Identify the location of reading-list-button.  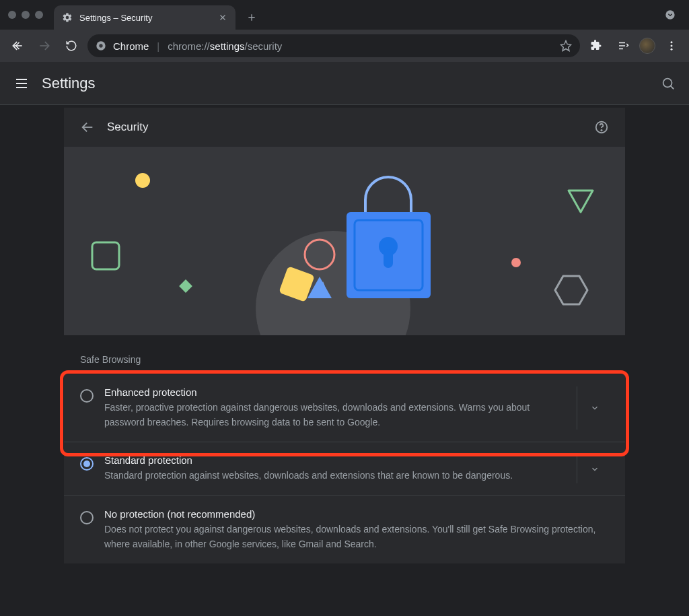
(623, 46).